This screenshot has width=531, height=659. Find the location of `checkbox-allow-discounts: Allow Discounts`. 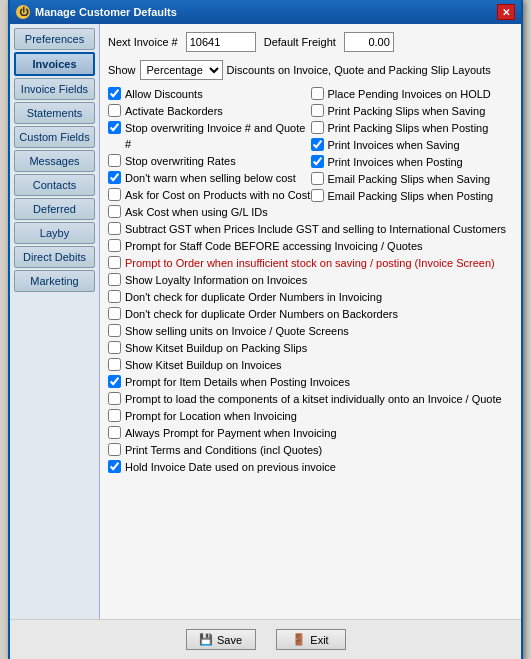

checkbox-allow-discounts: Allow Discounts is located at coordinates (210, 94).